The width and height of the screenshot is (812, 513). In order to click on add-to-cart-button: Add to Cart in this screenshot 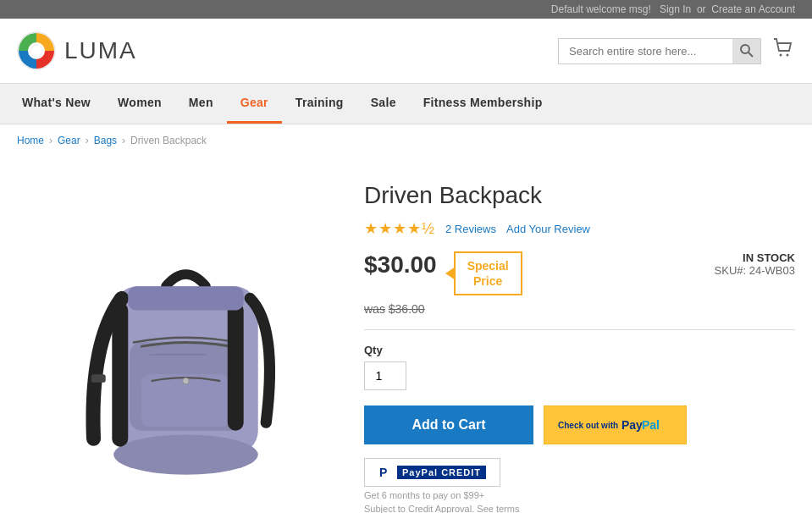, I will do `click(449, 425)`.